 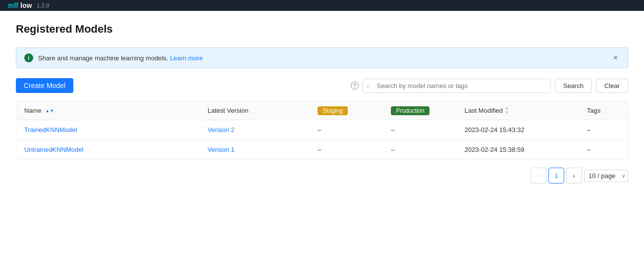 I want to click on banner-close-button: ×, so click(x=615, y=58).